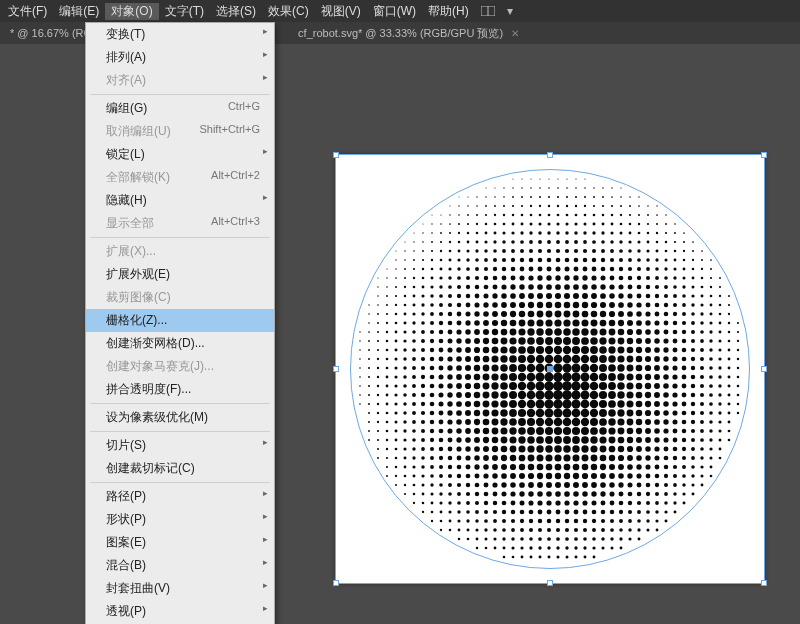 The height and width of the screenshot is (624, 800). I want to click on menu-item-label: 扩展(X)..., so click(131, 252).